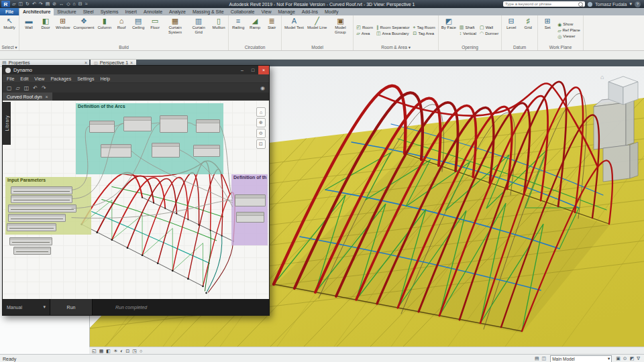 The width and height of the screenshot is (644, 362). Describe the element at coordinates (89, 12) in the screenshot. I see `ribbon-tab-steel: Steel` at that location.